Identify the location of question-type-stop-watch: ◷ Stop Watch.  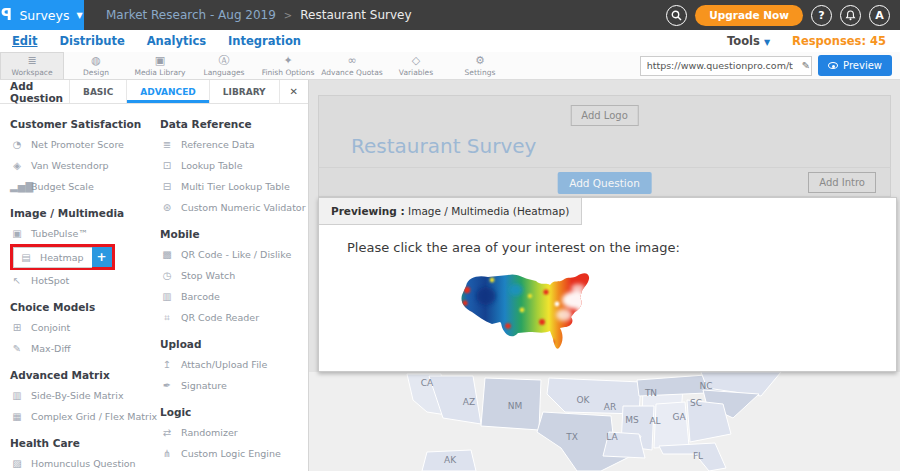
(234, 276).